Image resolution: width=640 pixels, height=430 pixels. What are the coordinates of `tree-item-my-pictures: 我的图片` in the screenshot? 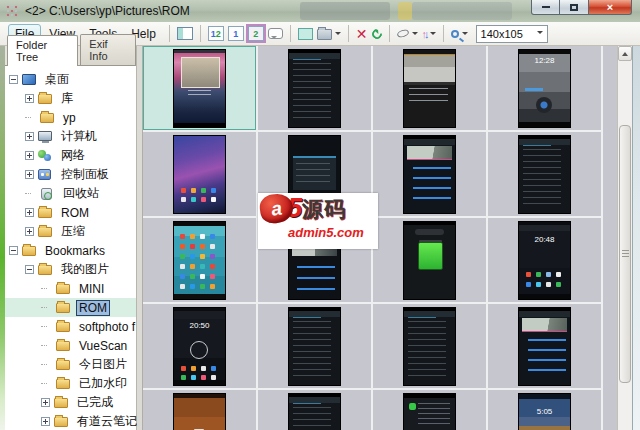 It's located at (70, 270).